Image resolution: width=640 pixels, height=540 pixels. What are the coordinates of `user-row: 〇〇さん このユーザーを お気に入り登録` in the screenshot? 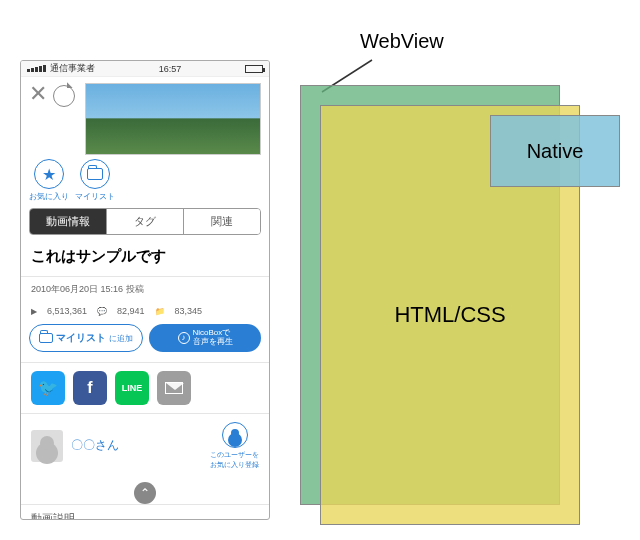 It's located at (145, 446).